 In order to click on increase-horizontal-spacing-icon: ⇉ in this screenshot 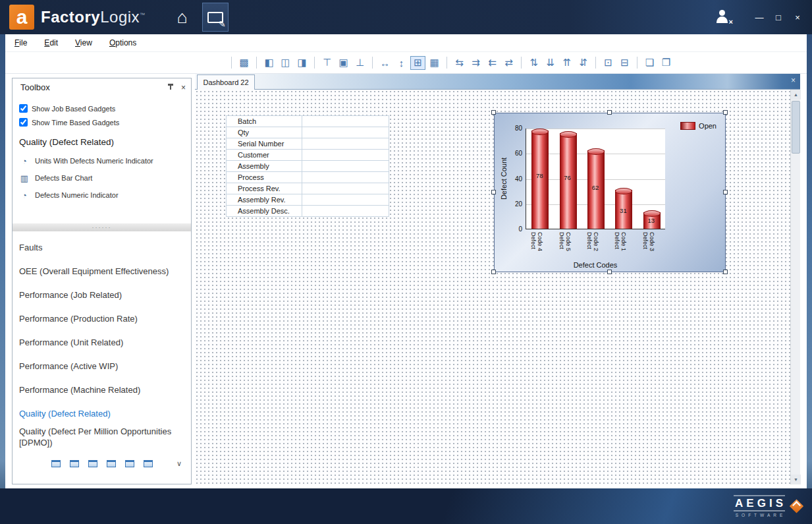, I will do `click(475, 63)`.